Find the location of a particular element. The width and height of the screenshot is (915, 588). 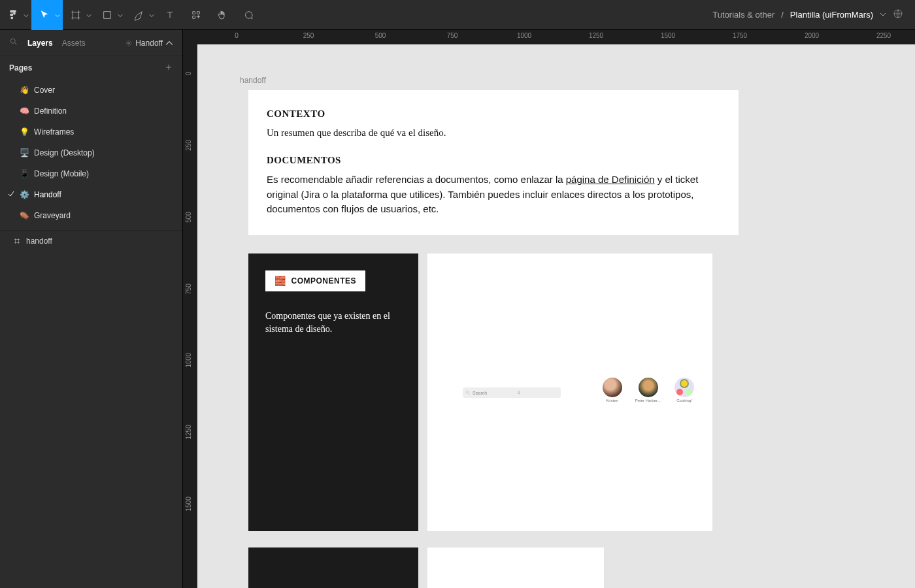

text-tool is located at coordinates (170, 15).